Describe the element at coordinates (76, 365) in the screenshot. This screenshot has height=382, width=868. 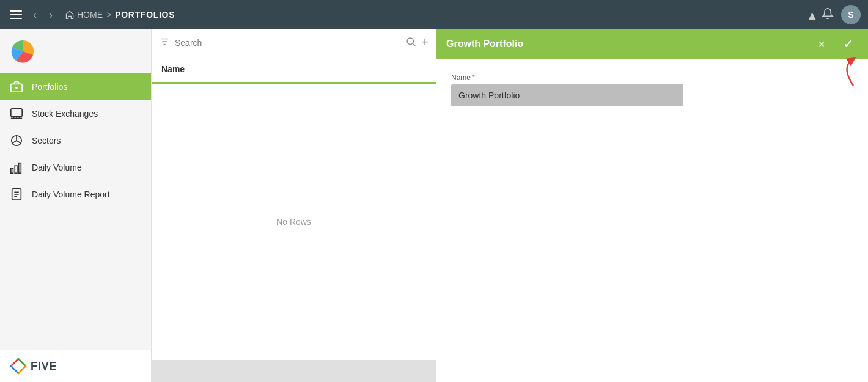
I see `sidebar-footer: FIVE` at that location.